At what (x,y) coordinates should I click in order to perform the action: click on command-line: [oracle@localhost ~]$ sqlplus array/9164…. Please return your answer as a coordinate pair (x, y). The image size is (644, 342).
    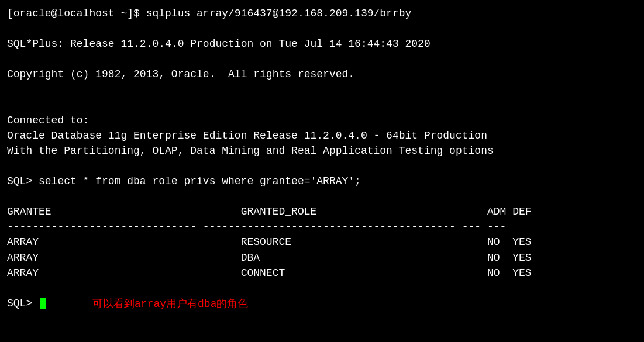
    Looking at the image, I should click on (322, 13).